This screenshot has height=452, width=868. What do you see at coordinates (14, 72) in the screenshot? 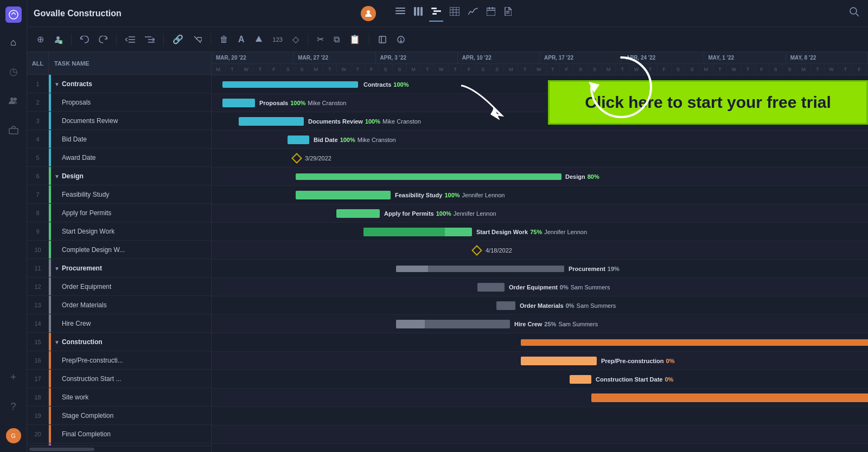
I see `sidebar-clock-icon: ◷` at bounding box center [14, 72].